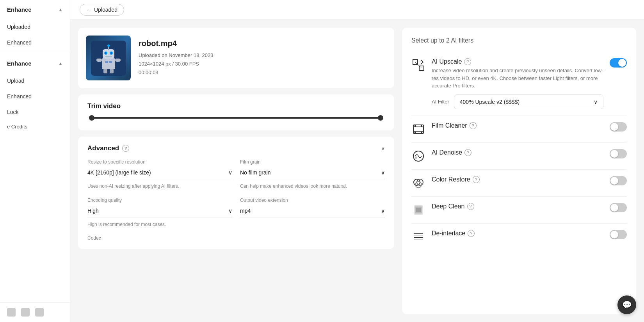  I want to click on output-field: Output video extension mp4 ∨, so click(312, 213).